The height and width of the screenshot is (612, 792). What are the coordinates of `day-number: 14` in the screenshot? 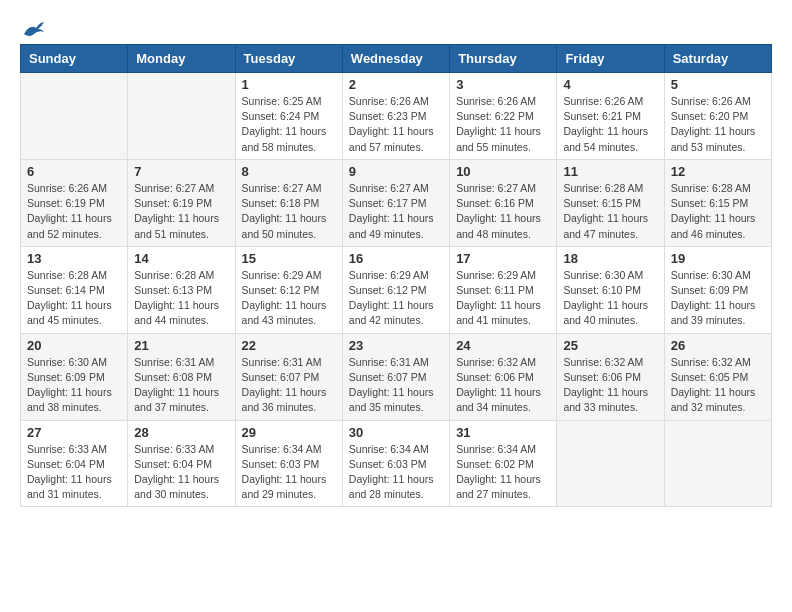 It's located at (181, 258).